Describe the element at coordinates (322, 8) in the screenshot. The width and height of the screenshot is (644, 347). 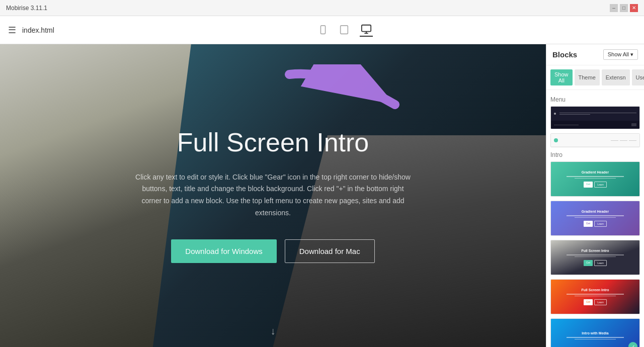
I see `title-bar: Mobirise 3.11.1 – □ ✕` at that location.